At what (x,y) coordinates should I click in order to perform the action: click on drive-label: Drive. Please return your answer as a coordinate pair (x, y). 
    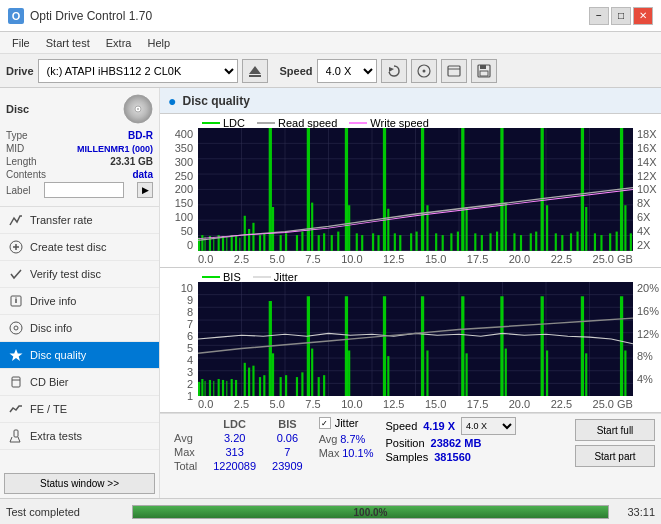
    Looking at the image, I should click on (20, 71).